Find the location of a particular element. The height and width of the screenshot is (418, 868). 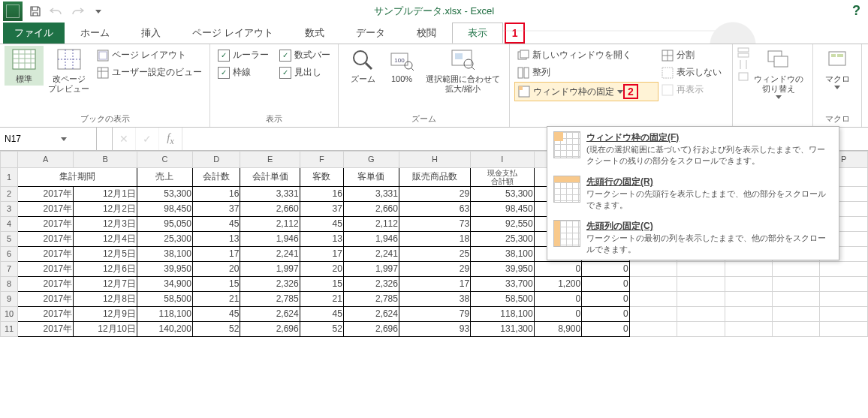

page-layout-icon is located at coordinates (103, 56).